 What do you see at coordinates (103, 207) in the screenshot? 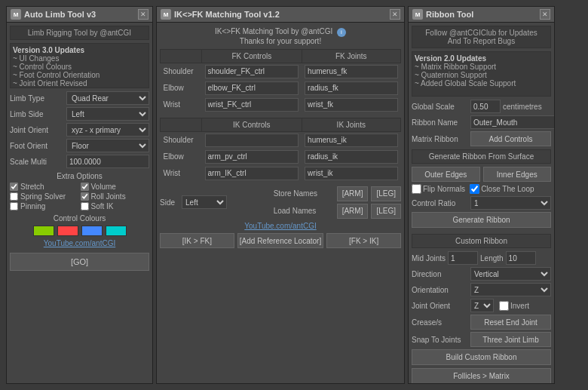
I see `soft-ik-label: Soft IK` at bounding box center [103, 207].